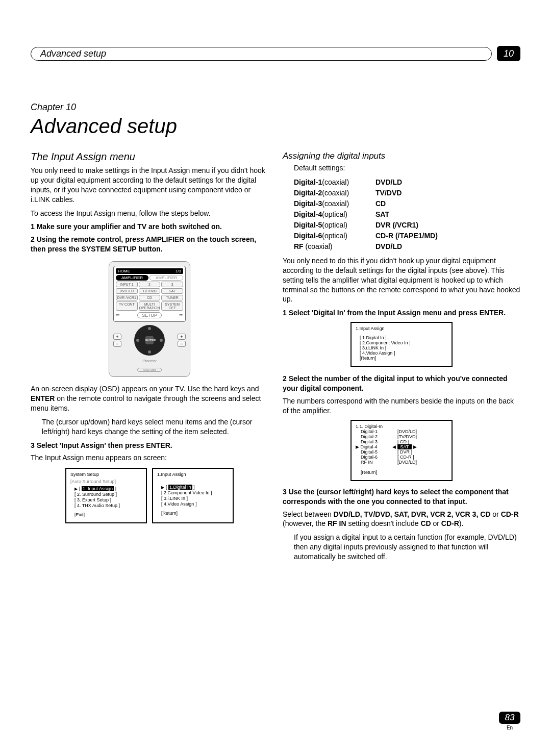 The image size is (551, 756). I want to click on grid-btn: TUNER, so click(172, 298).